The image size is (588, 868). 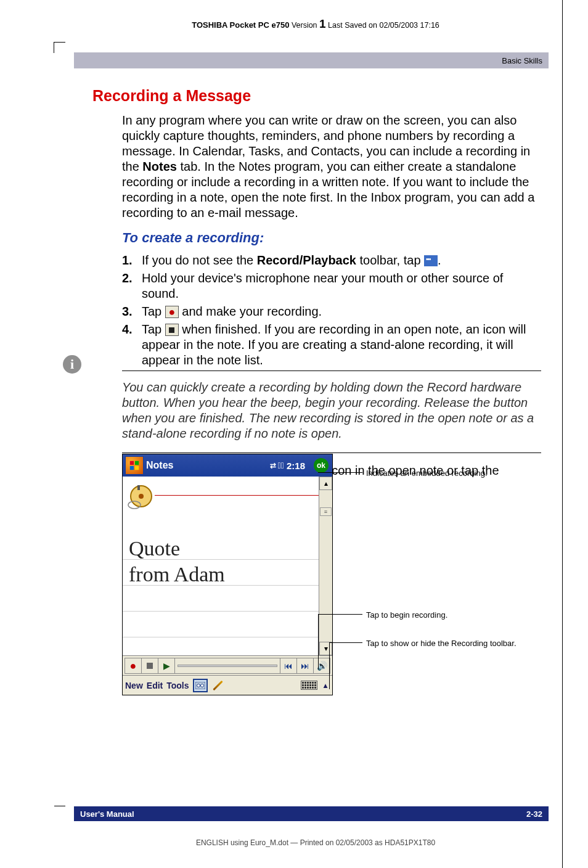 What do you see at coordinates (177, 575) in the screenshot?
I see `handwriting-line-2: from Adam` at bounding box center [177, 575].